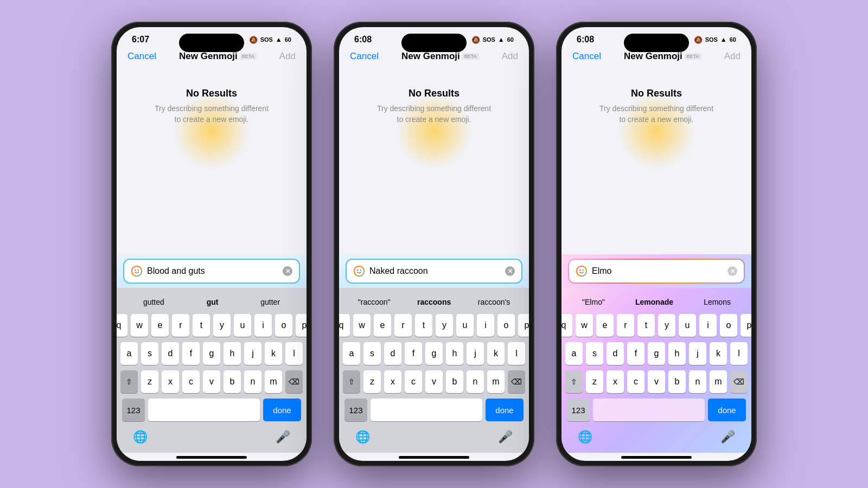 Image resolution: width=868 pixels, height=488 pixels. What do you see at coordinates (727, 410) in the screenshot?
I see `done-button-3: done` at bounding box center [727, 410].